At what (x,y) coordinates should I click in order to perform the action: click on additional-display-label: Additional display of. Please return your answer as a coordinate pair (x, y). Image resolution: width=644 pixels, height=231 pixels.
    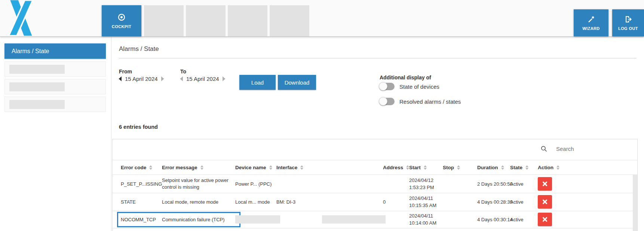
    Looking at the image, I should click on (405, 77).